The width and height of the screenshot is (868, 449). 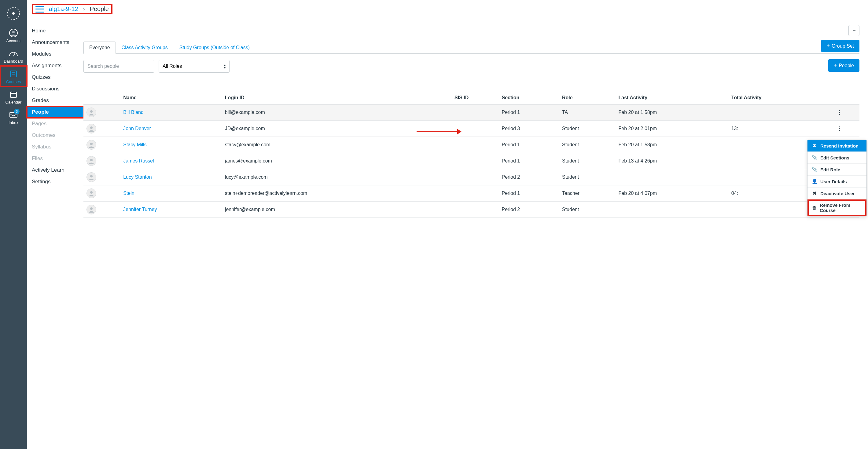 I want to click on course-nav-home: Home, so click(x=55, y=31).